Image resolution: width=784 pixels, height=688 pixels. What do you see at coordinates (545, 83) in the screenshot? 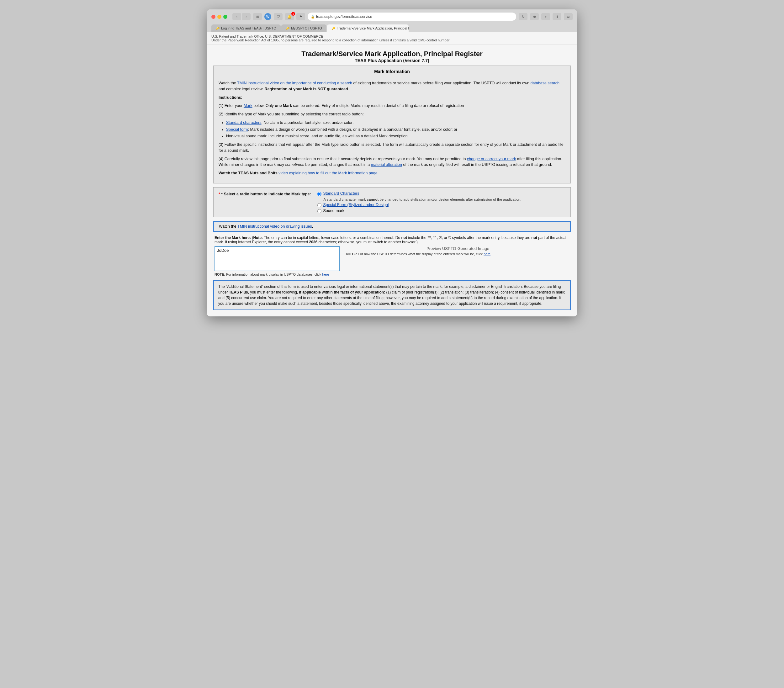
I see `database-search-link: database search` at bounding box center [545, 83].